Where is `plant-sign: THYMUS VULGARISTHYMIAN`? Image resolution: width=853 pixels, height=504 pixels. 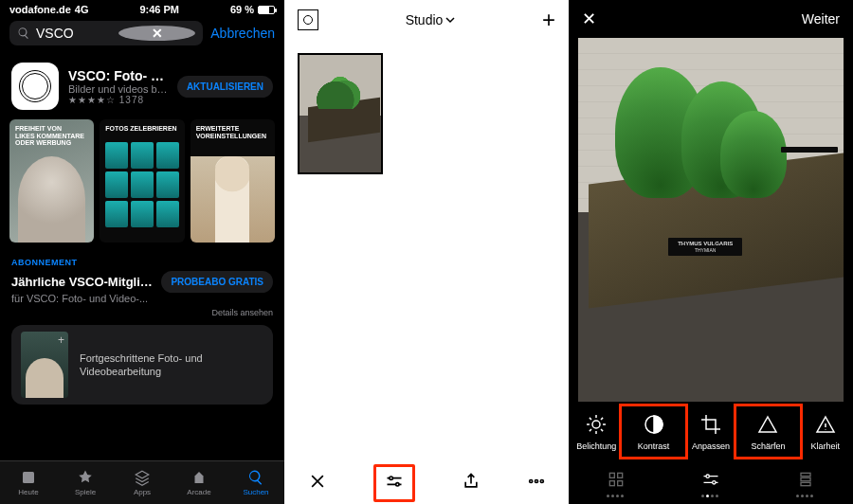 plant-sign: THYMUS VULGARISTHYMIAN is located at coordinates (705, 246).